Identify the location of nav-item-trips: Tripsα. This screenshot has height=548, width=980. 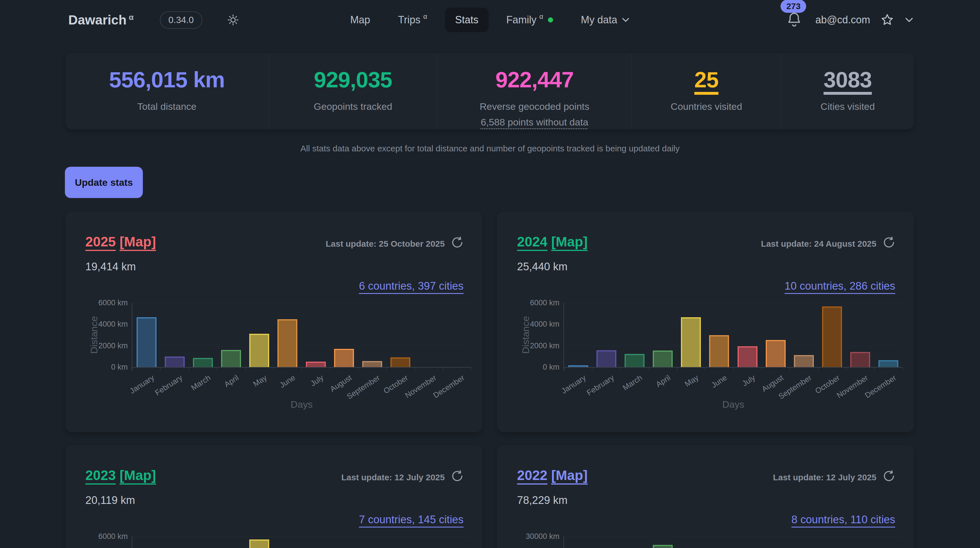
(412, 20).